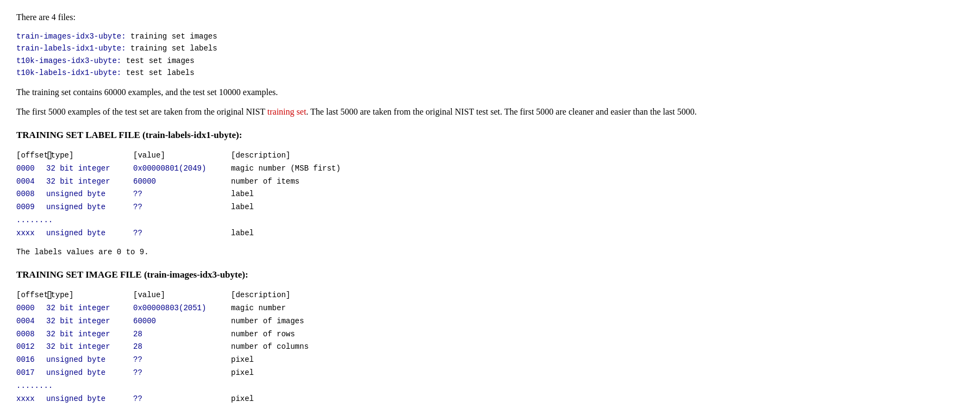 This screenshot has height=408, width=980. I want to click on row-desc: number of columns, so click(270, 347).